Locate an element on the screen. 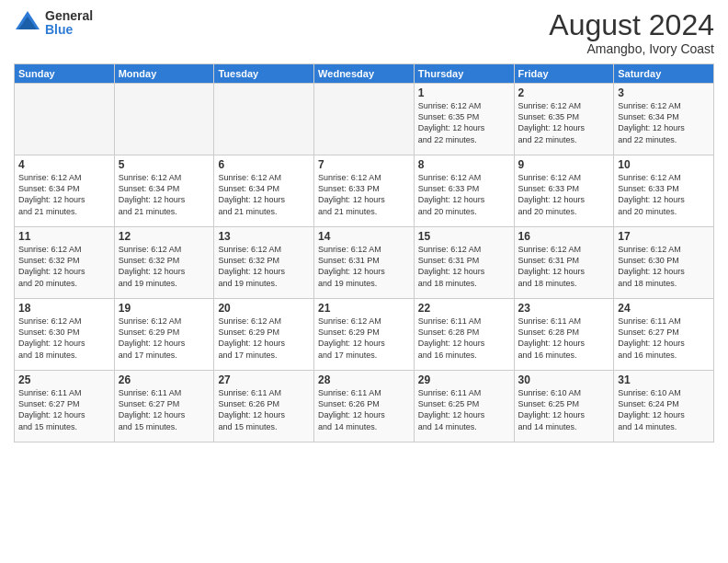 The image size is (728, 563). day-cell: 17Sunrise: 6:12 AM Sunset: 6:30 PM Dayli… is located at coordinates (664, 263).